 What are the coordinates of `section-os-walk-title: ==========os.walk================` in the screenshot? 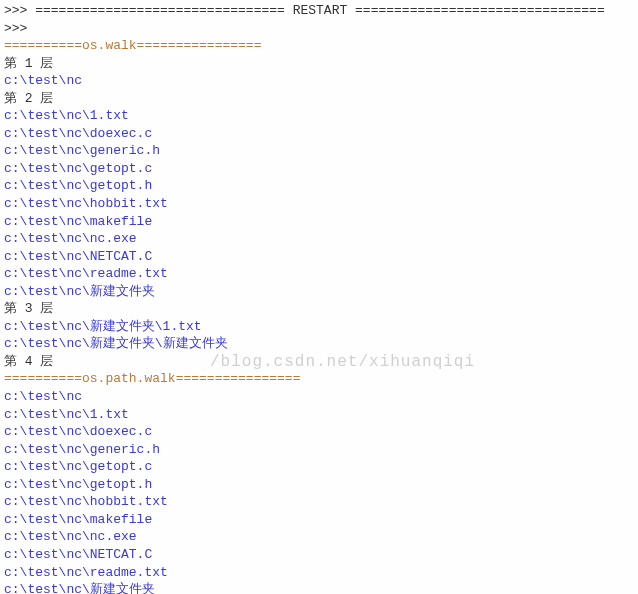 It's located at (319, 46).